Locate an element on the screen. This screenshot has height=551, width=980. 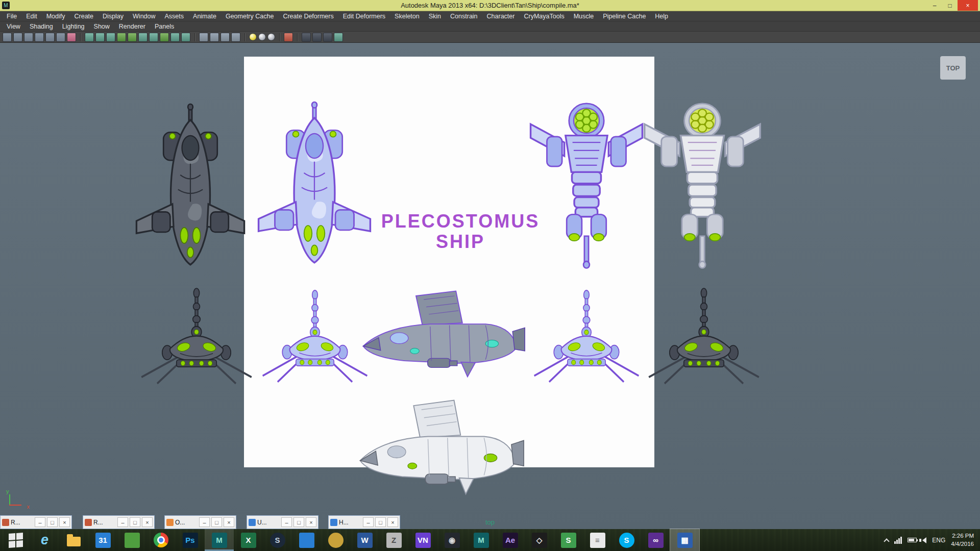
menu-skeleton: Skeleton is located at coordinates (407, 16).